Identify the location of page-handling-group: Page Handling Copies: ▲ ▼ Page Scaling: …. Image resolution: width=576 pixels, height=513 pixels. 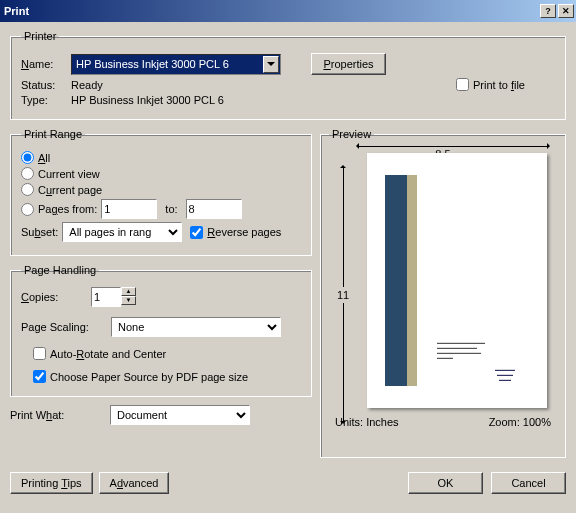
(161, 330).